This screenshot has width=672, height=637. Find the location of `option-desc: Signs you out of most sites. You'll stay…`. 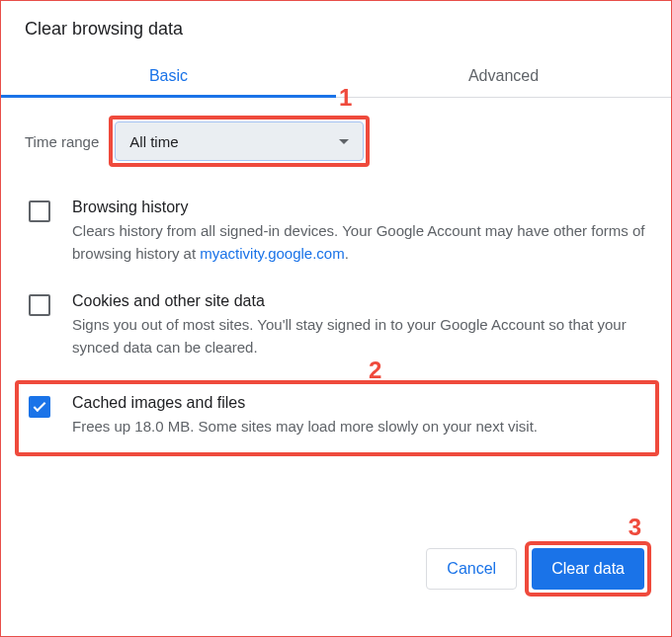

option-desc: Signs you out of most sites. You'll stay… is located at coordinates (362, 336).